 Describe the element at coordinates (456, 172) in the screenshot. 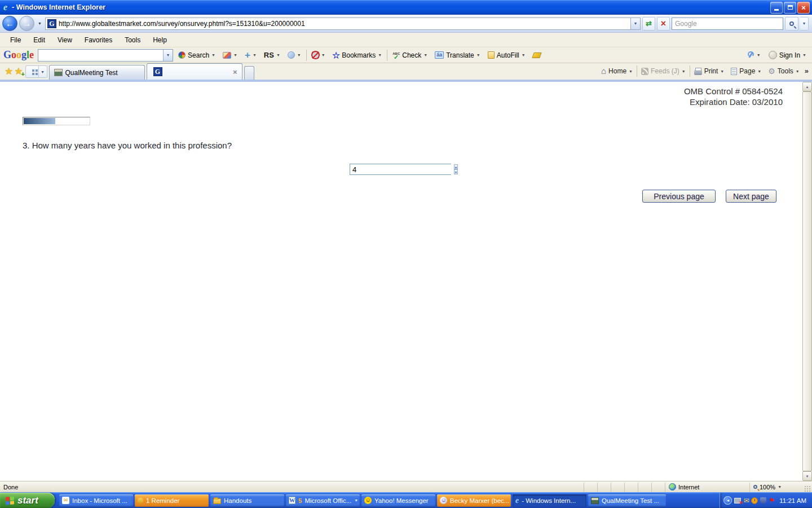

I see `spinner-down-button: ▼` at that location.